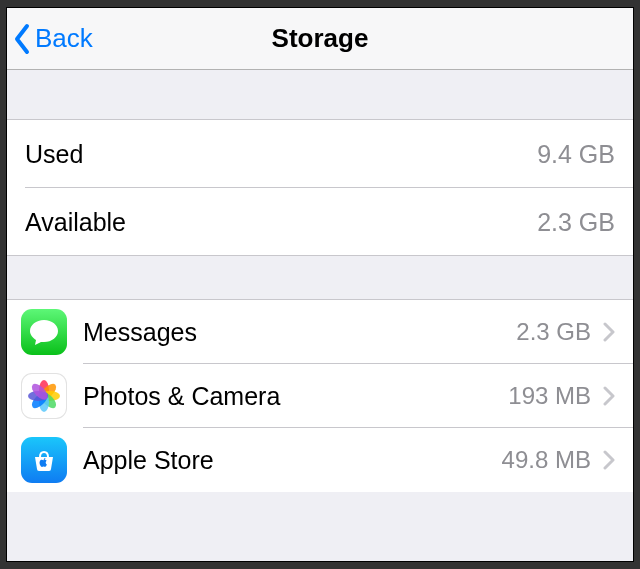 The image size is (640, 569). What do you see at coordinates (182, 396) in the screenshot?
I see `app-name: Photos & Camera` at bounding box center [182, 396].